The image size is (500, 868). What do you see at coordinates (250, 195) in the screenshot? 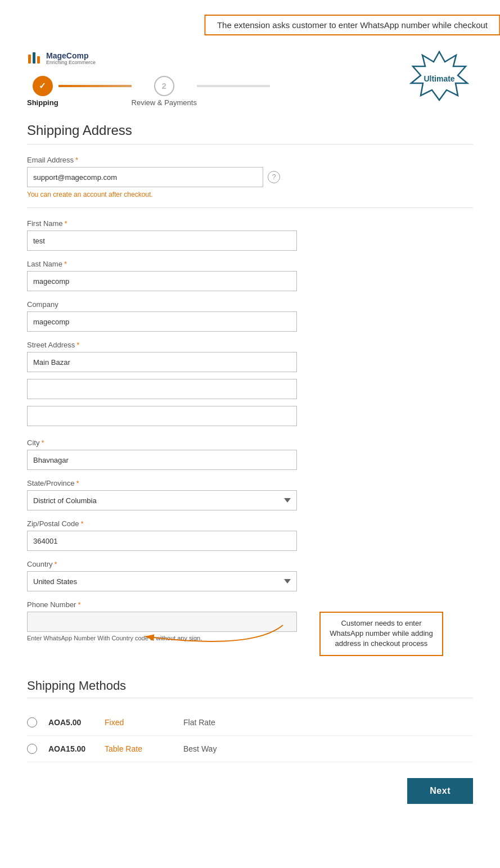
I see `account-note: You can create an account after checkout…` at bounding box center [250, 195].